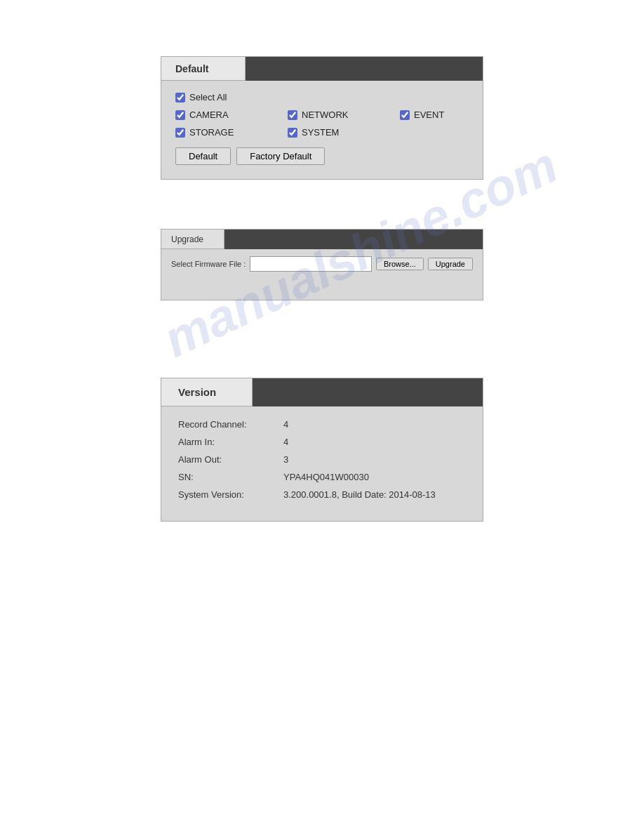  I want to click on upgrade-panel: Upgrade Select Firmware File : Browse...…, so click(322, 265).